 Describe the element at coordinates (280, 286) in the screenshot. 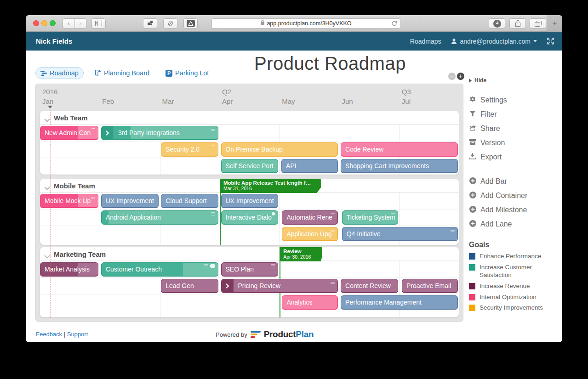

I see `roadmap-bar: Pricing Review` at that location.